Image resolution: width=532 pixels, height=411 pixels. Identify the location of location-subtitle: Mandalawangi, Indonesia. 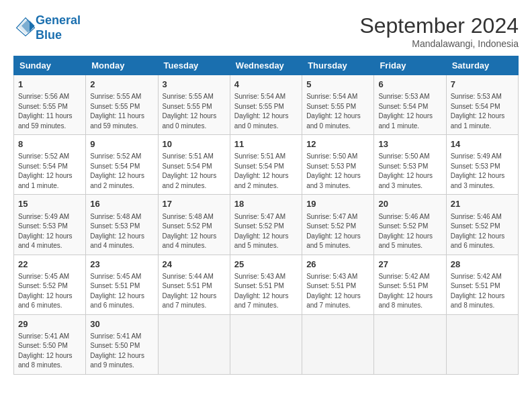
(439, 44).